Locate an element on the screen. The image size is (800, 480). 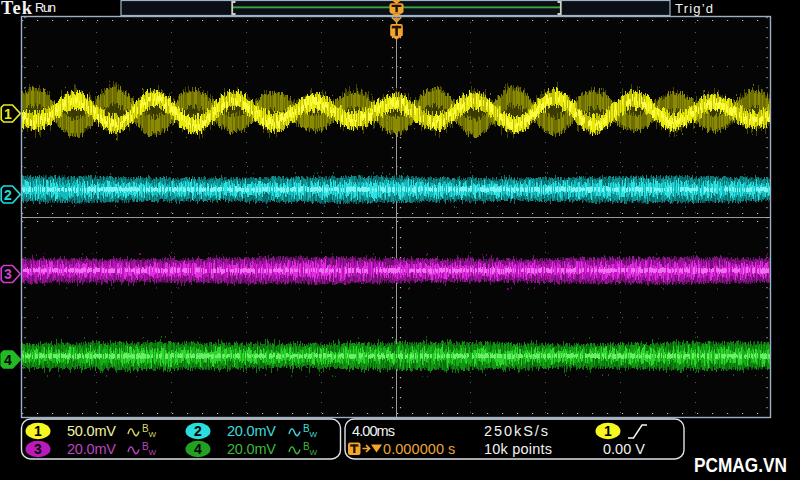
svg-text: Tek is located at coordinates (17, 9).